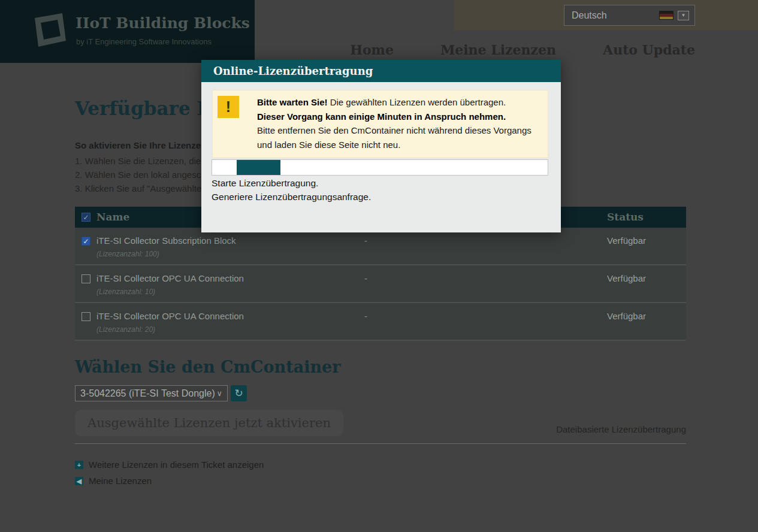  What do you see at coordinates (666, 16) in the screenshot?
I see `german-flag-icon` at bounding box center [666, 16].